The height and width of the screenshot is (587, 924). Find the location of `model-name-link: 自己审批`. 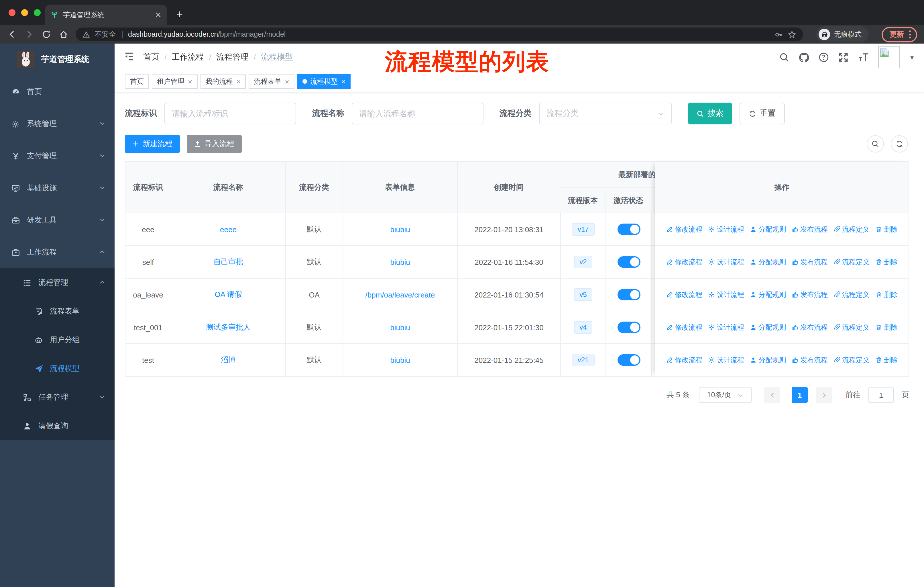

model-name-link: 自己审批 is located at coordinates (228, 262).